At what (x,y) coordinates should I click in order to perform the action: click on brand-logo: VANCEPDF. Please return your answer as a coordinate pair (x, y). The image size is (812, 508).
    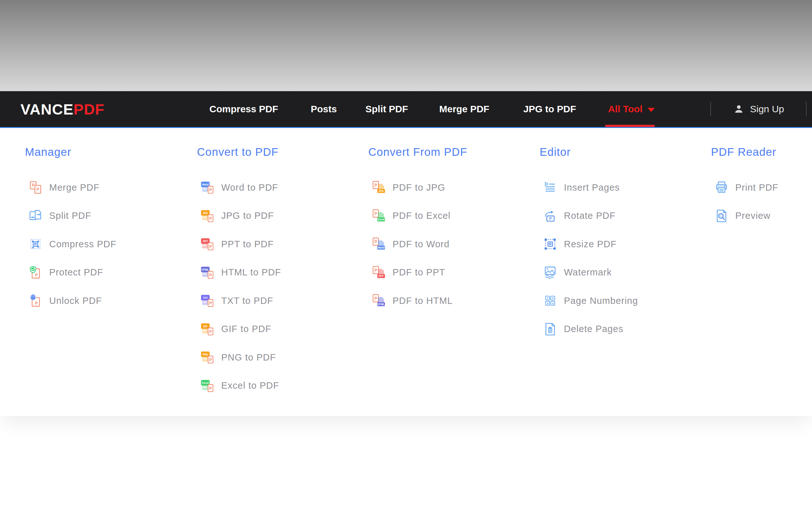
    Looking at the image, I should click on (62, 109).